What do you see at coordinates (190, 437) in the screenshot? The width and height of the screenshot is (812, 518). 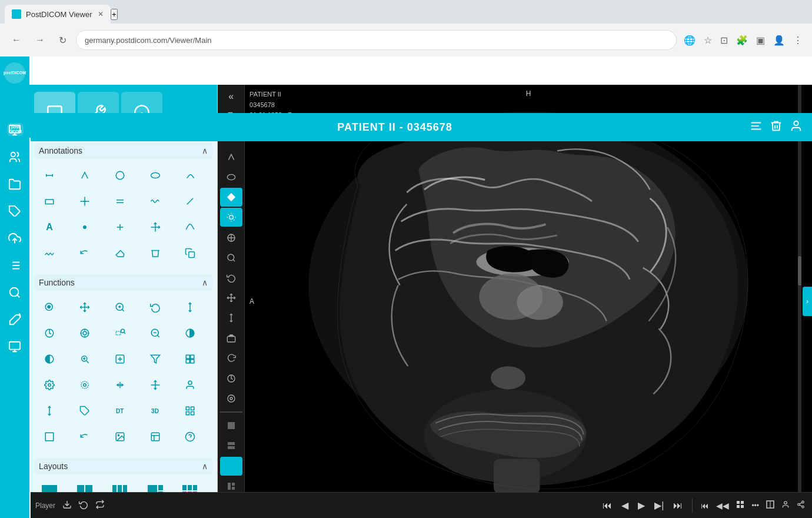 I see `tool-help` at bounding box center [190, 437].